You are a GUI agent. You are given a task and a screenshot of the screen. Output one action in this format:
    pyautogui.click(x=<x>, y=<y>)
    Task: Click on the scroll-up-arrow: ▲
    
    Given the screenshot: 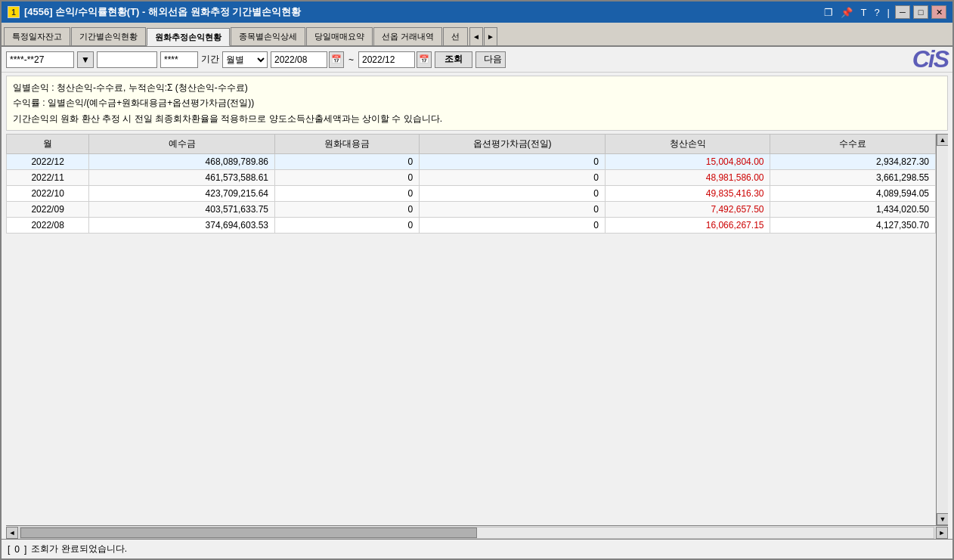 What is the action you would take?
    pyautogui.click(x=942, y=140)
    